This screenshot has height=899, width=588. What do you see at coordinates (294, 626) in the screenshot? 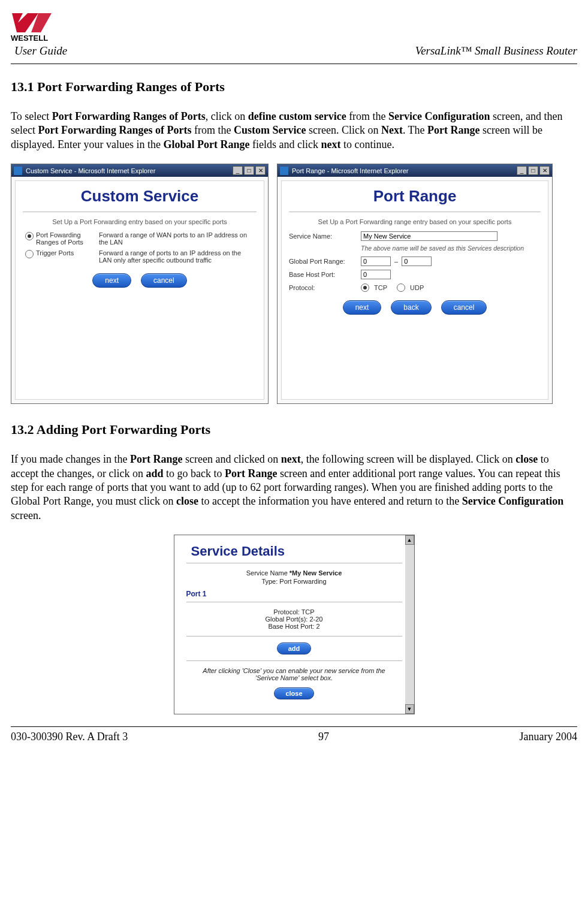
I see `base-host-line: Base Host Port: 2` at bounding box center [294, 626].